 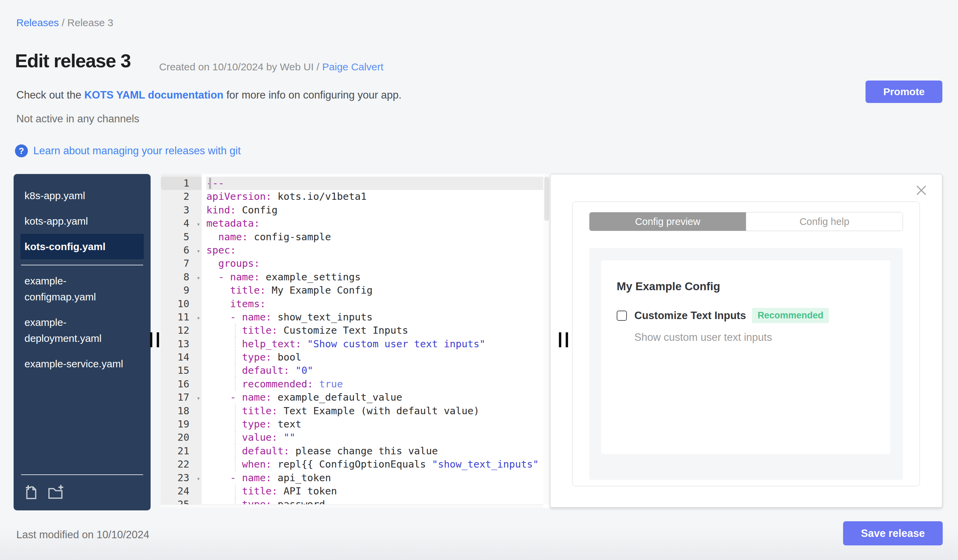 I want to click on gutter-line-13: 13, so click(x=181, y=344).